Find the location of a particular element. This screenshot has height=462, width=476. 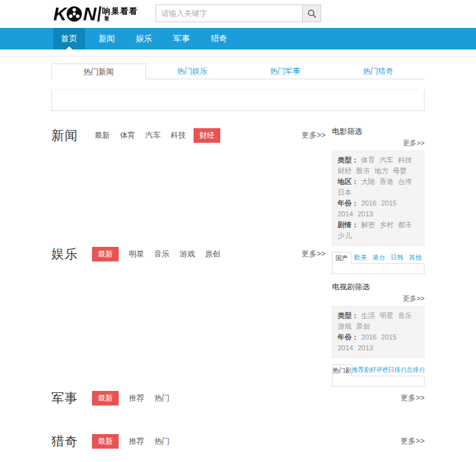

logo-sub-text: 看 is located at coordinates (121, 19).